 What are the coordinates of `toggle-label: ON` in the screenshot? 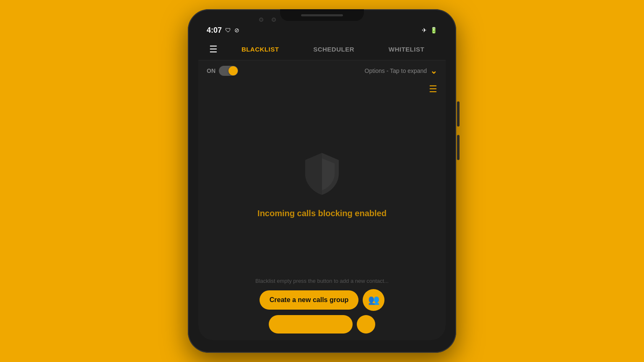 It's located at (211, 71).